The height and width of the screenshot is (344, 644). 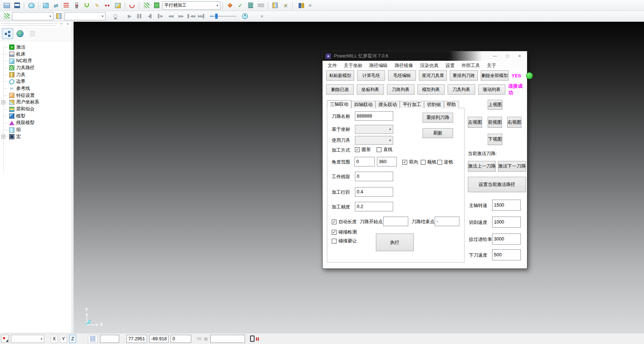 I want to click on stock-remain-input, so click(x=374, y=176).